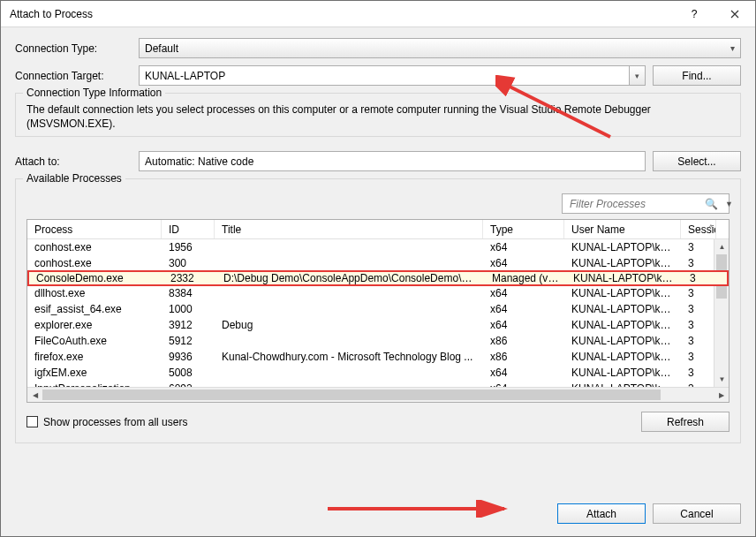 Image resolution: width=756 pixels, height=537 pixels. I want to click on table-cell: ConsoleDemo.exe, so click(96, 278).